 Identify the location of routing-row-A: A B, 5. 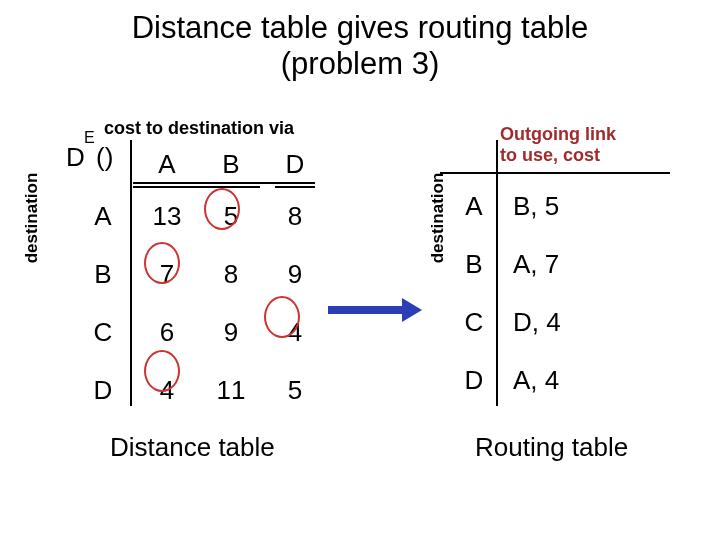
(544, 206).